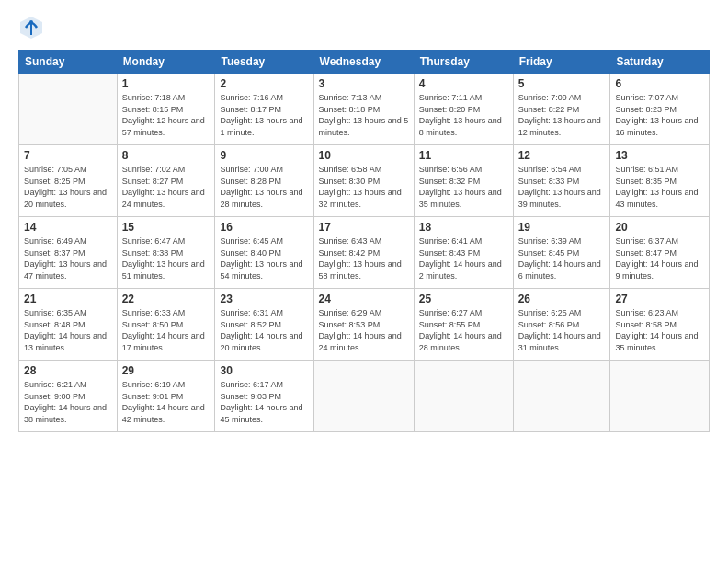 The height and width of the screenshot is (563, 728). Describe the element at coordinates (463, 84) in the screenshot. I see `day-number: 4` at that location.